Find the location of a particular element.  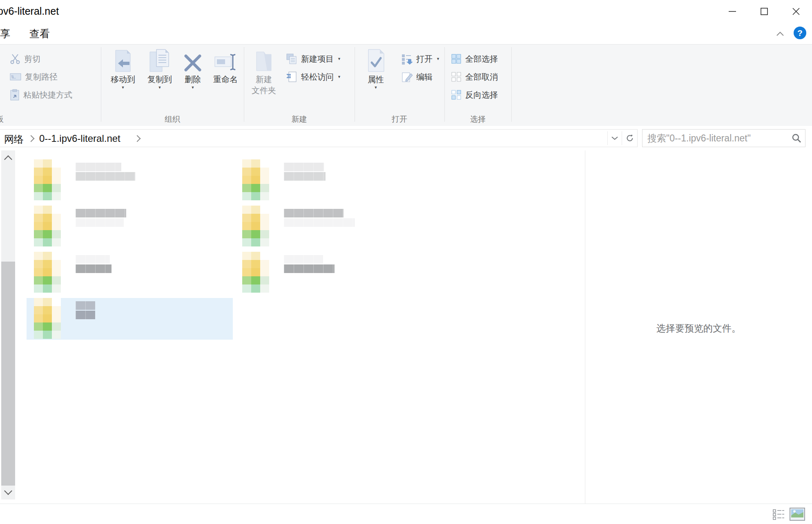

maximize-button is located at coordinates (764, 11).